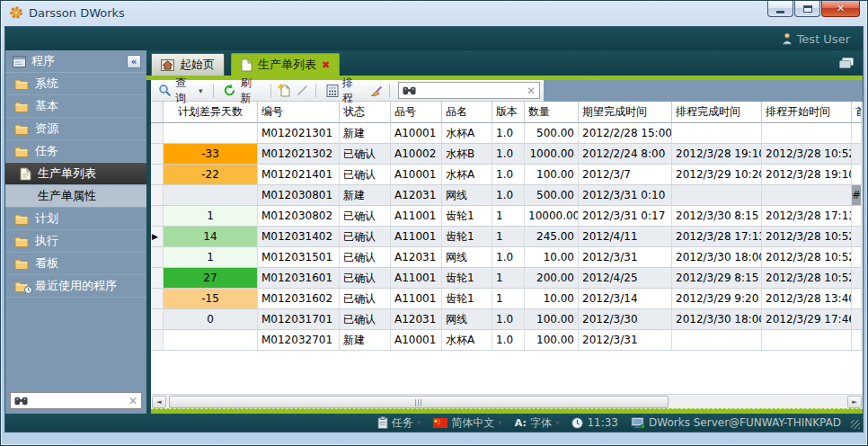  Describe the element at coordinates (507, 401) in the screenshot. I see `horizontal-scrollbar: ◄ ►` at that location.